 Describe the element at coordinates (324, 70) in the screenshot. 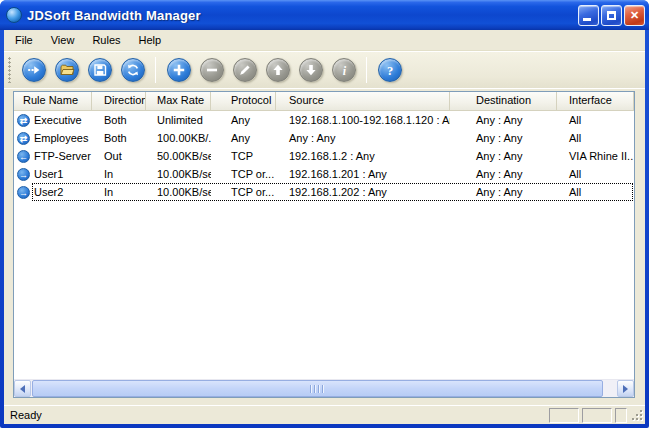

I see `toolbar: i ?` at that location.